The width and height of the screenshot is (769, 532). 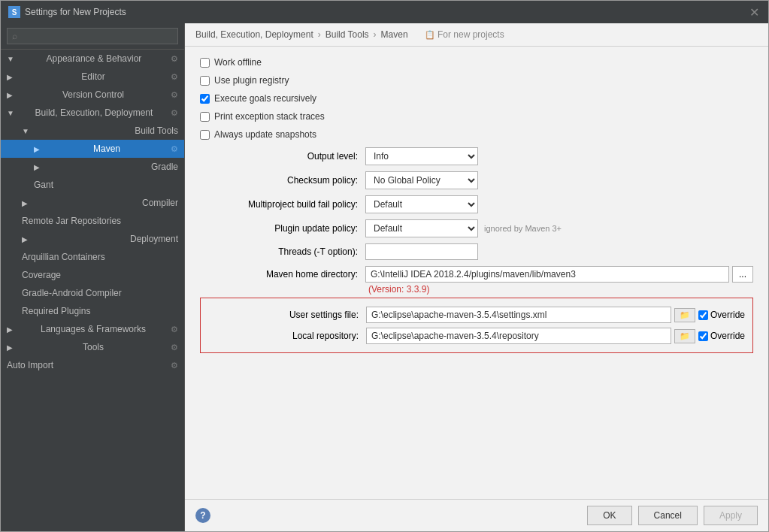 What do you see at coordinates (316, 228) in the screenshot?
I see `plugin-update-label: Plugin update policy:` at bounding box center [316, 228].